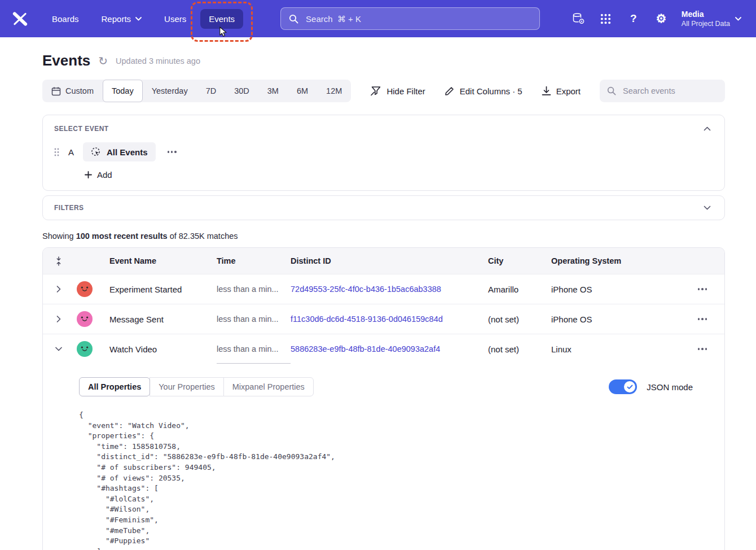 The height and width of the screenshot is (550, 756). I want to click on tab-your-properties: Your Properties, so click(186, 387).